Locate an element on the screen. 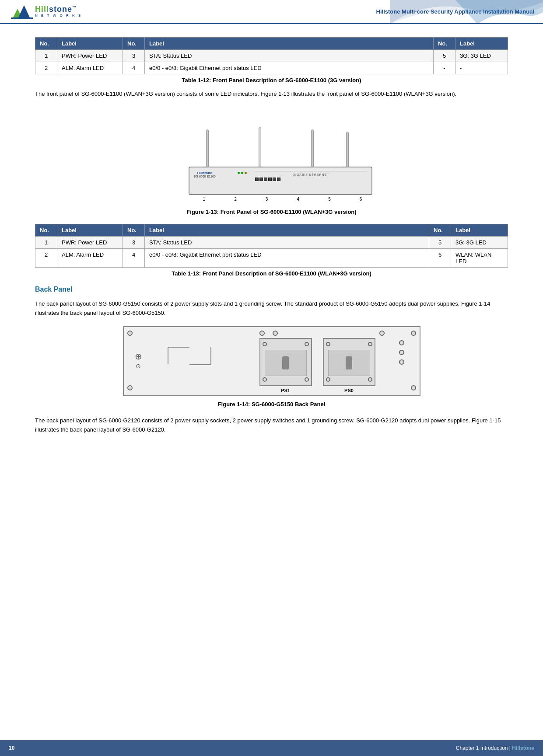 This screenshot has height=756, width=543. header-decoration is located at coordinates (466, 12).